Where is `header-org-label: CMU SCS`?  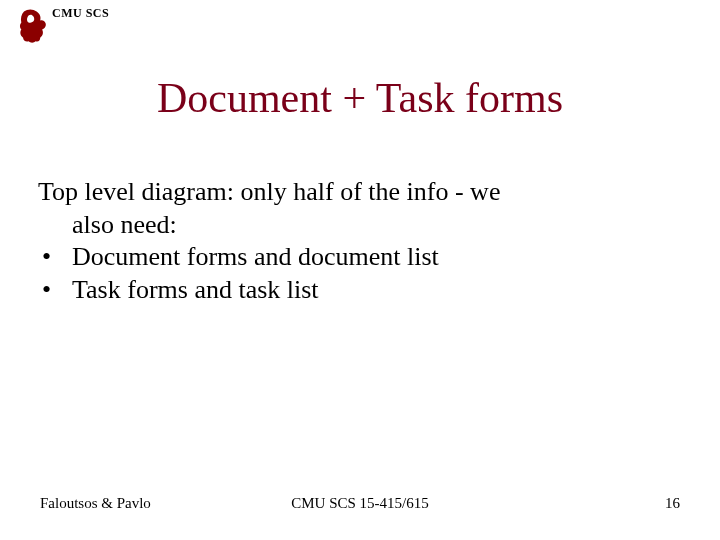 header-org-label: CMU SCS is located at coordinates (80, 14).